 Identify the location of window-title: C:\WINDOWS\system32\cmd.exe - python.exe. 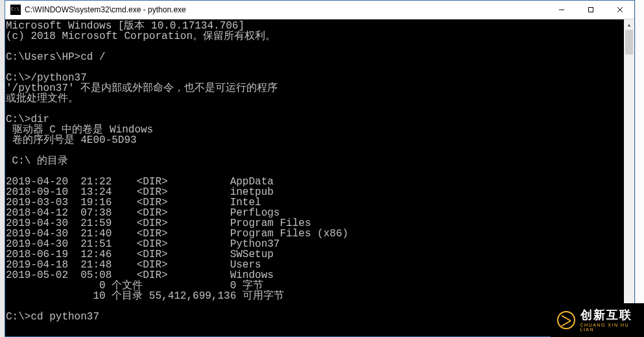
(285, 10).